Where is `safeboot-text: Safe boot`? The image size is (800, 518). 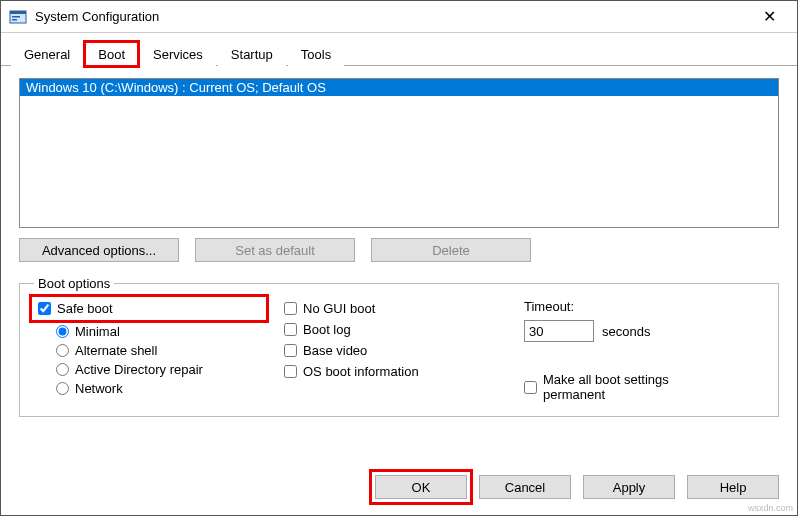
safeboot-text: Safe boot is located at coordinates (85, 308).